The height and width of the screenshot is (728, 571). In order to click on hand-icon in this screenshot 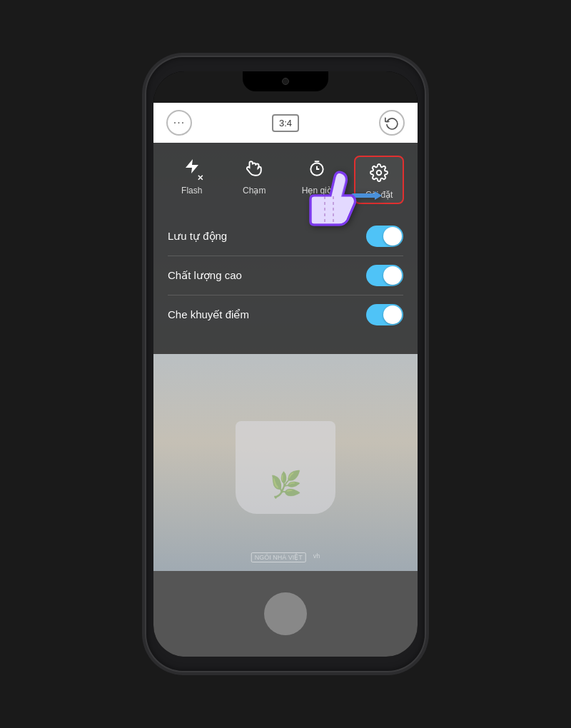, I will do `click(254, 168)`.